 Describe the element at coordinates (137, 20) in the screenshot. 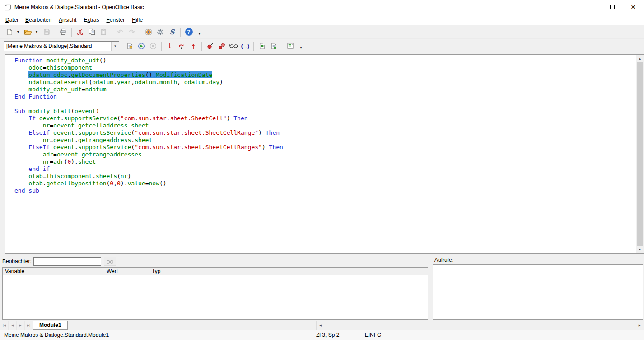

I see `menu-item-hilfe: Hilfe` at that location.